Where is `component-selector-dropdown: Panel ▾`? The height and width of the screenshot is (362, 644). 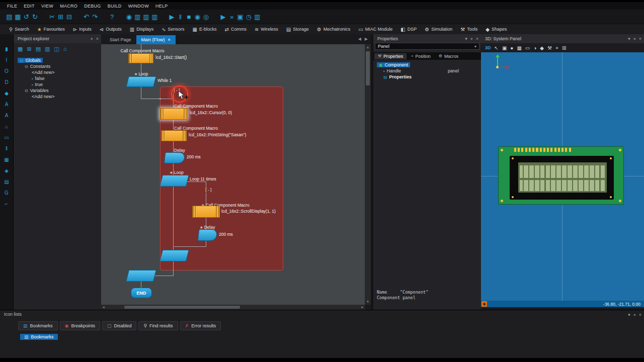
component-selector-dropdown: Panel ▾ is located at coordinates (427, 46).